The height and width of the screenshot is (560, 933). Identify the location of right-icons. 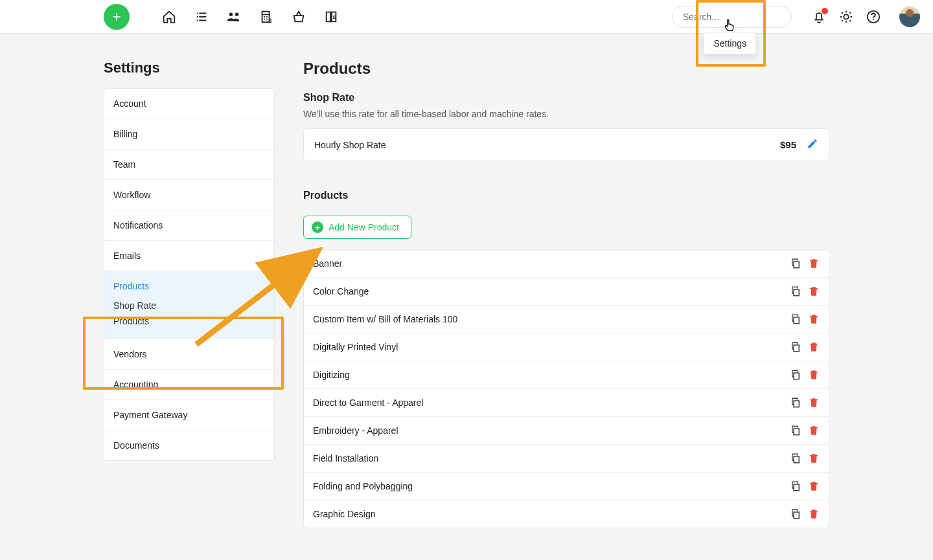
(866, 17).